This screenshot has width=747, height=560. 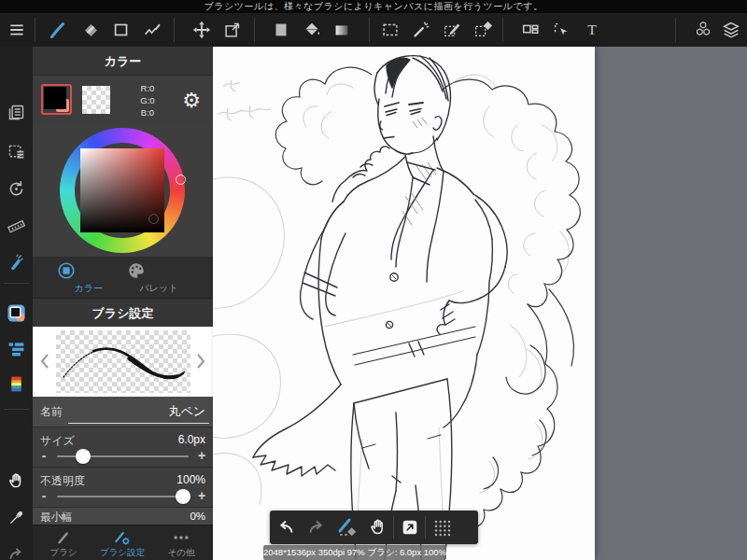 What do you see at coordinates (190, 480) in the screenshot?
I see `opacity-value: 100%` at bounding box center [190, 480].